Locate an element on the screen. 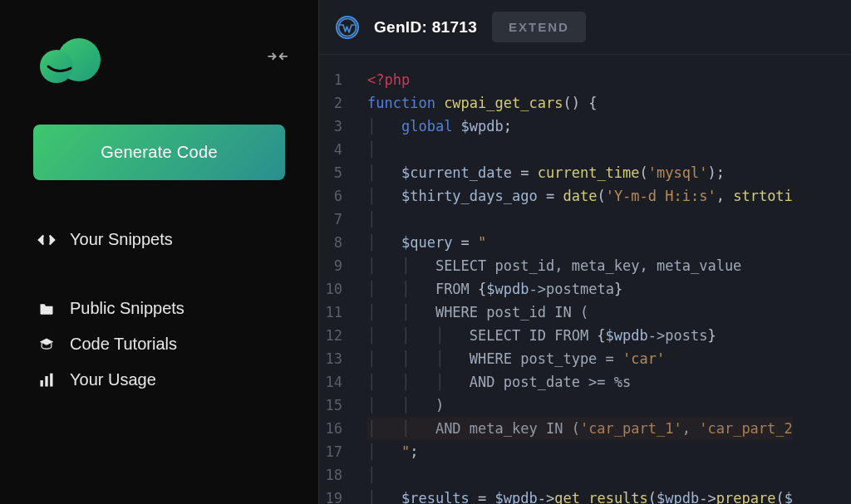 Image resolution: width=851 pixels, height=504 pixels. sidebar-item-your-snippets: Your Snippets is located at coordinates (160, 239).